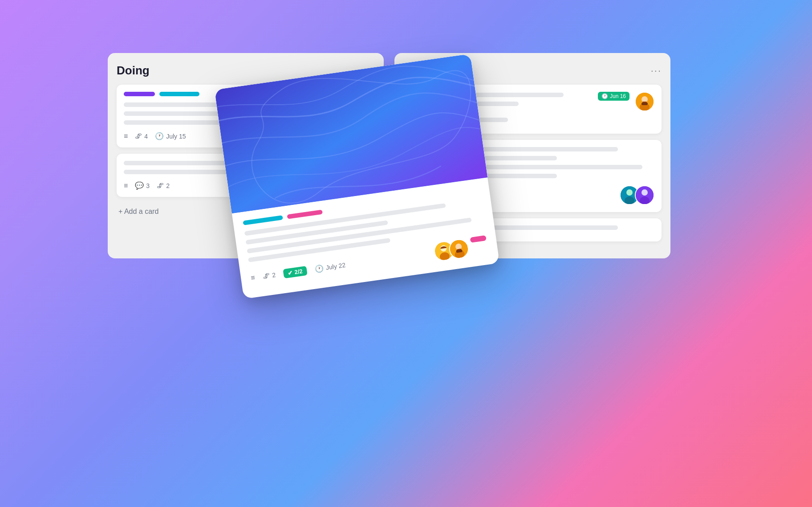  What do you see at coordinates (330, 267) in the screenshot?
I see `dragged-date: 🕐 July 22` at bounding box center [330, 267].